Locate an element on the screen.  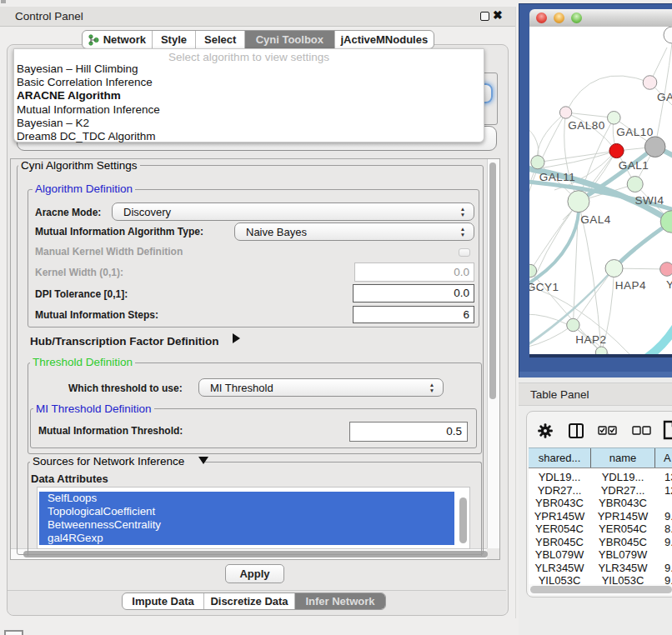
svg-text: HAP4 is located at coordinates (630, 285).